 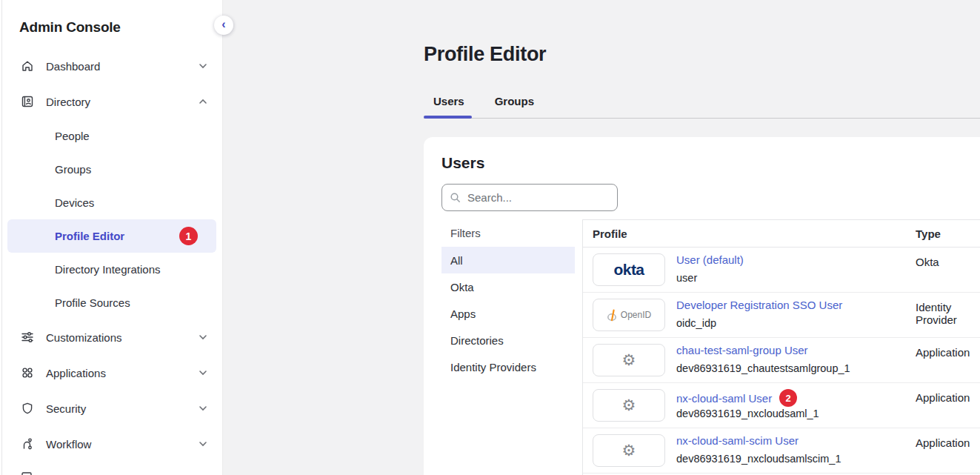 I want to click on sidebar-item-label: Workflow, so click(x=121, y=445).